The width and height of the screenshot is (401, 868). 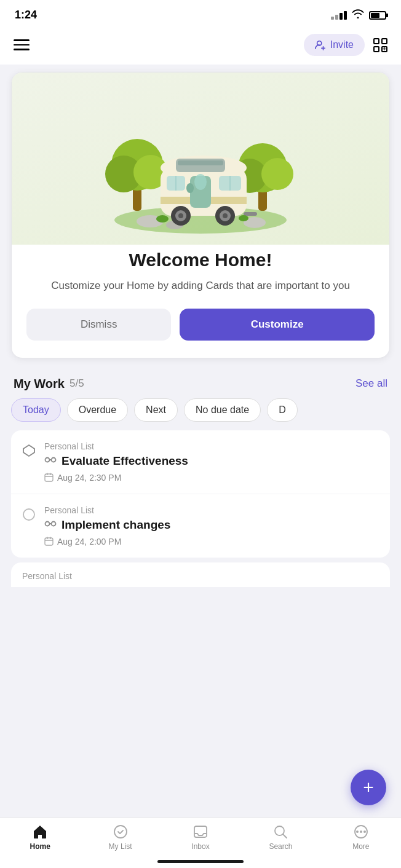 What do you see at coordinates (97, 410) in the screenshot?
I see `filter-tab-overdue: Overdue` at bounding box center [97, 410].